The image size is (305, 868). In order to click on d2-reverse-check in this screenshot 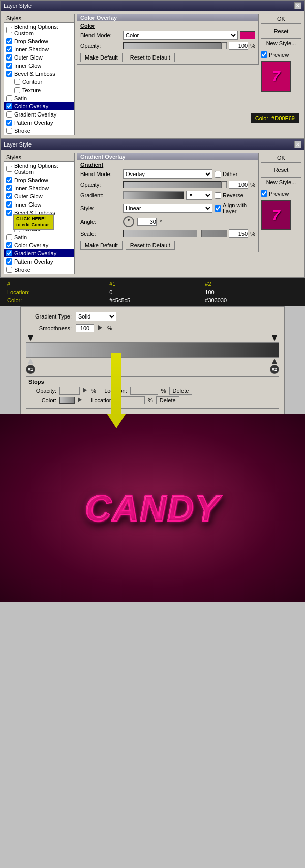, I will do `click(218, 195)`.